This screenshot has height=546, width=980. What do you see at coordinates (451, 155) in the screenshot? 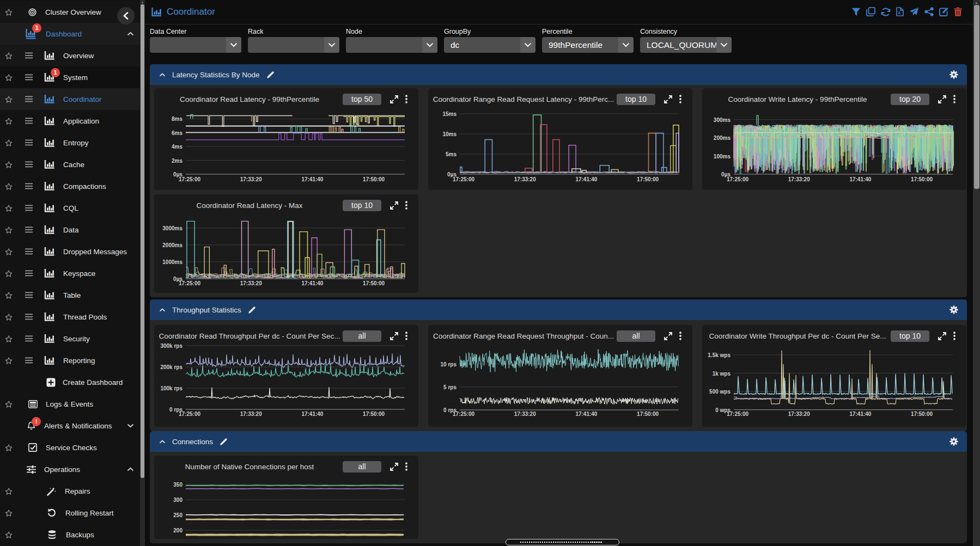
I see `svg-text: 5ms` at bounding box center [451, 155].